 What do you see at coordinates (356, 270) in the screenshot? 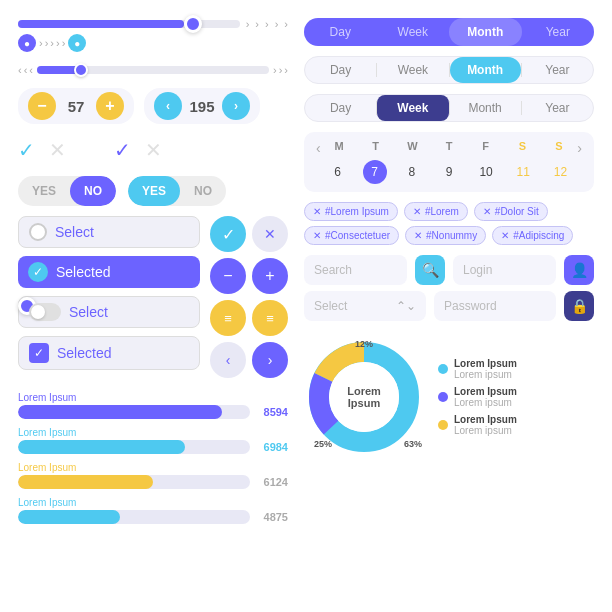
I see `search-field: Search` at bounding box center [356, 270].